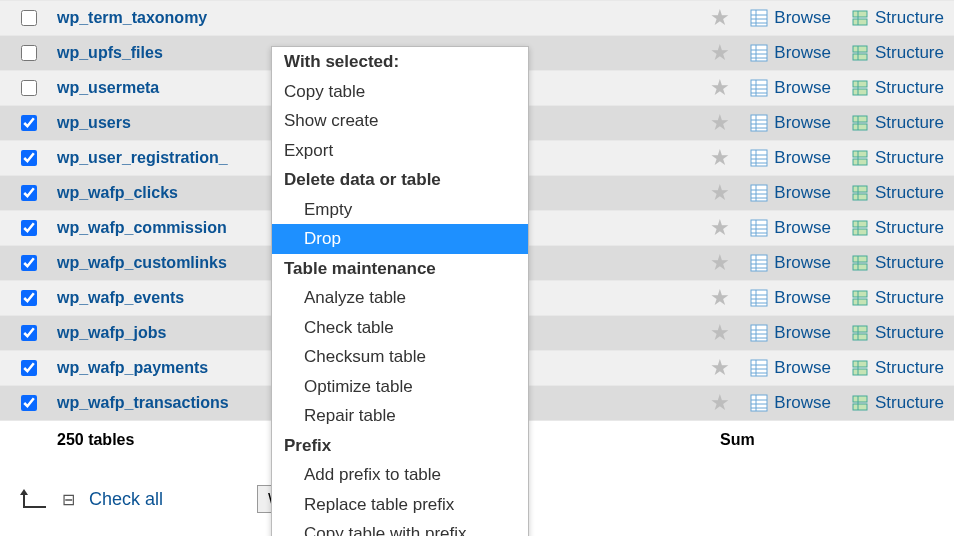  What do you see at coordinates (112, 332) in the screenshot?
I see `table-name-link: wp_wafp_jobs` at bounding box center [112, 332].